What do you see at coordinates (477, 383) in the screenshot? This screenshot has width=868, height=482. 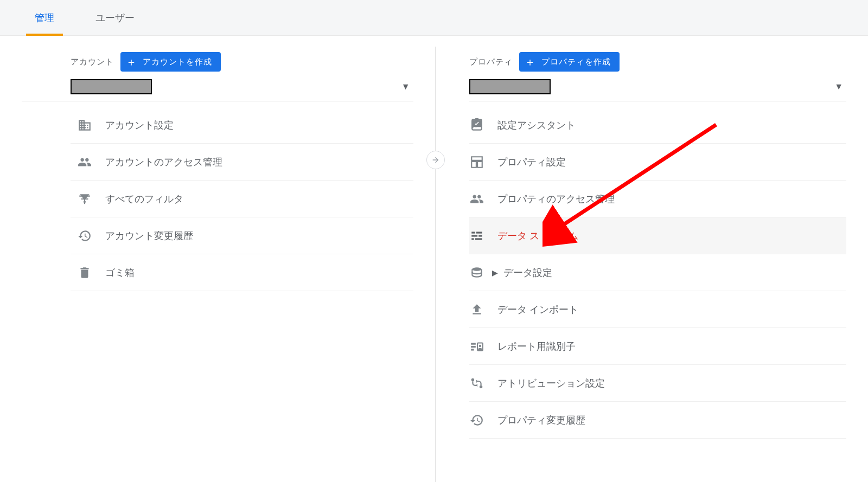 I see `attribution-icon` at bounding box center [477, 383].